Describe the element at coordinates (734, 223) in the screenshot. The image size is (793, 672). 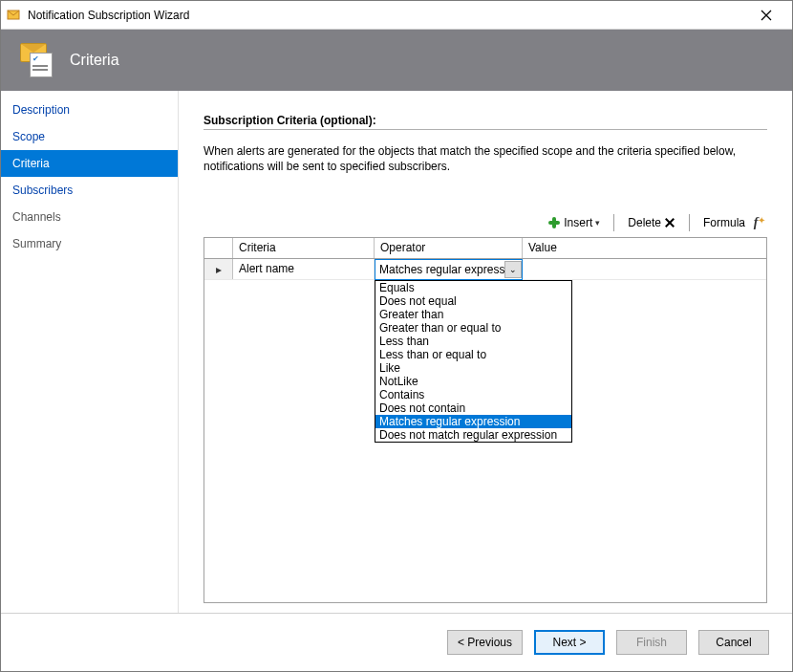
I see `formula-button: Formula f✦` at that location.